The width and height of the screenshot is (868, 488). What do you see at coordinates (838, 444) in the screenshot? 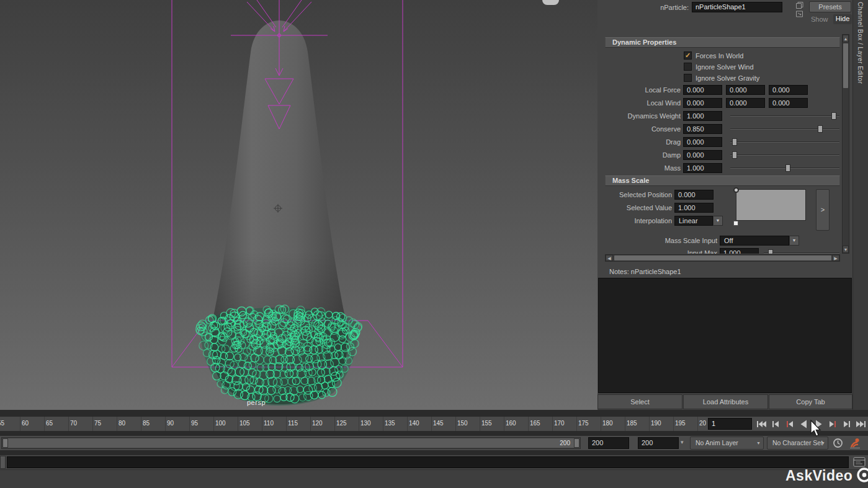
I see `auto-keyframe-icon` at bounding box center [838, 444].